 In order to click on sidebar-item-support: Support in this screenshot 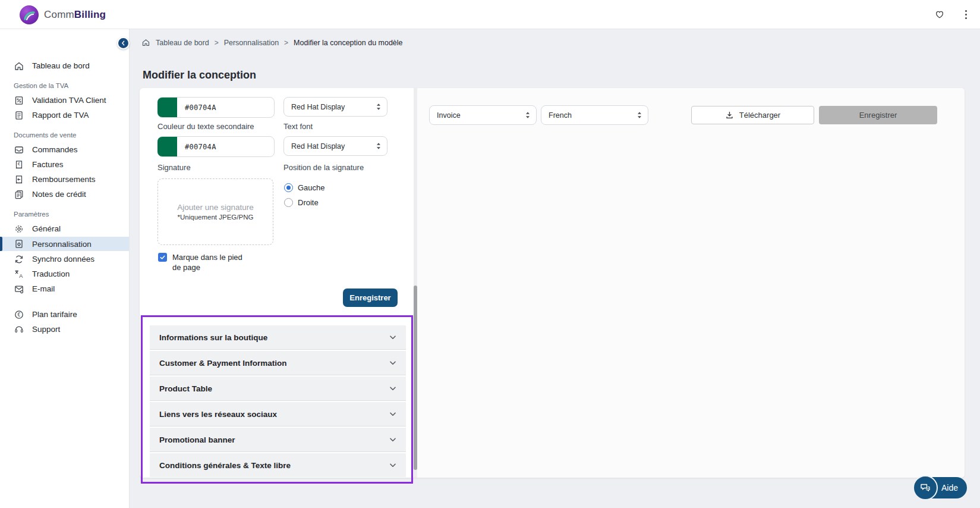, I will do `click(64, 330)`.